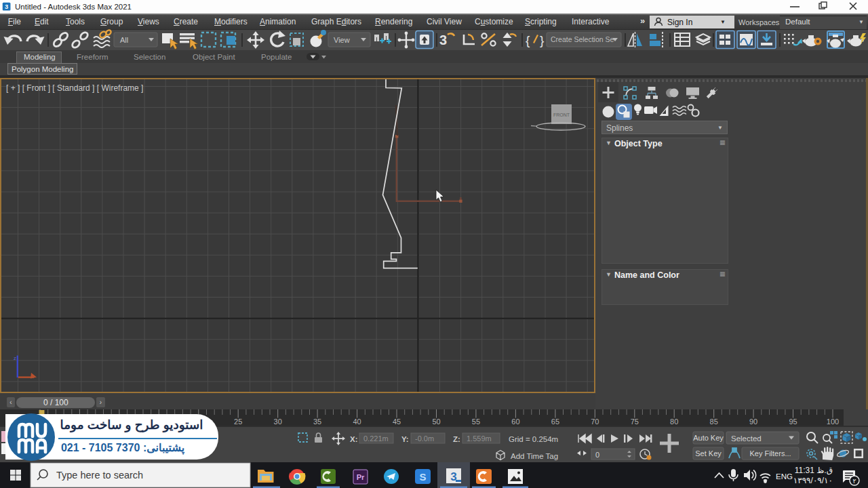 The width and height of the screenshot is (868, 488). Describe the element at coordinates (457, 439) in the screenshot. I see `svg-text: Z:` at that location.